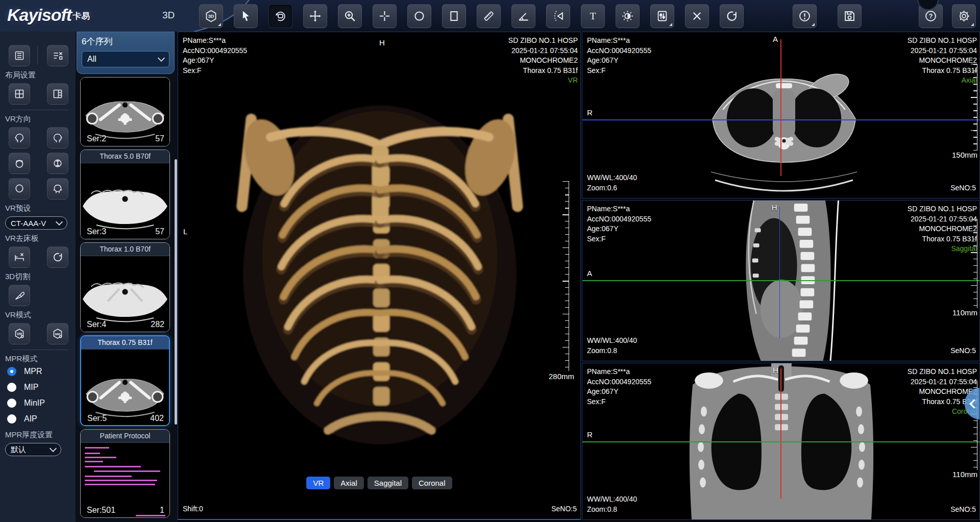 The height and width of the screenshot is (522, 980). I want to click on tool-reset-button, so click(732, 16).